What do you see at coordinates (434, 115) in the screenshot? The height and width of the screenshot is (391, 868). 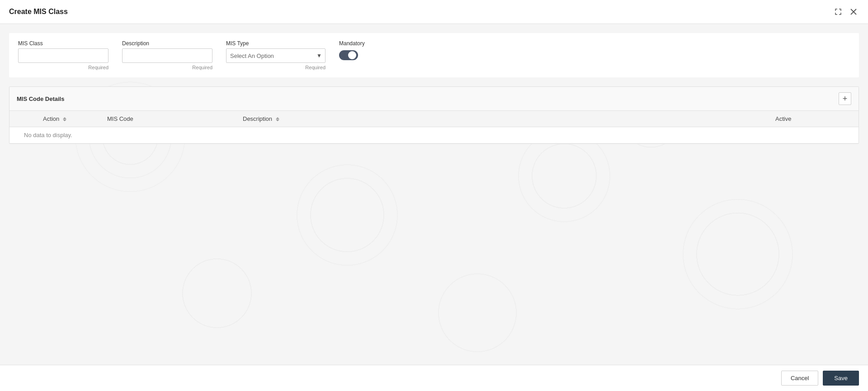 I see `mis-code-details-section: MIS Code Details + Action` at bounding box center [434, 115].